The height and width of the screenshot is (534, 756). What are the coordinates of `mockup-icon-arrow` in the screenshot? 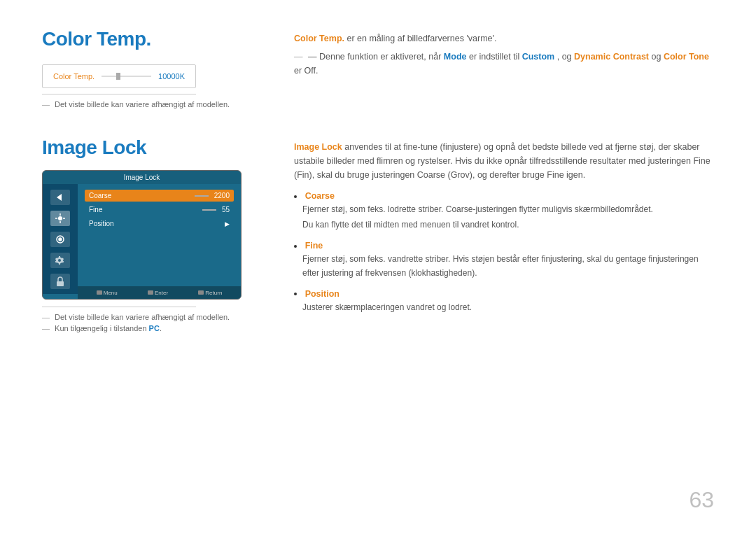 It's located at (60, 197).